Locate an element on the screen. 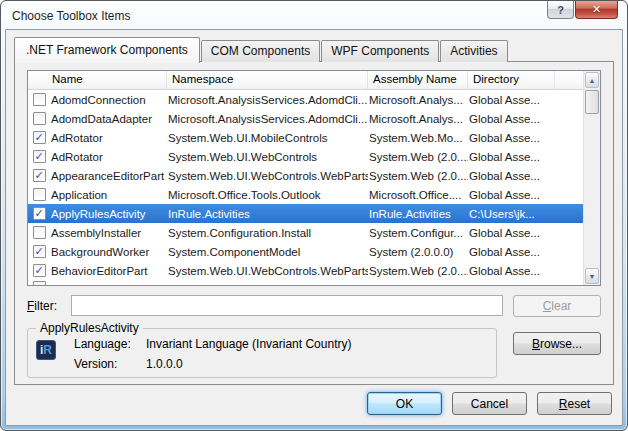  table-row: ✓ BehaviorEditorPart System.Web.UI.WebCo… is located at coordinates (306, 270).